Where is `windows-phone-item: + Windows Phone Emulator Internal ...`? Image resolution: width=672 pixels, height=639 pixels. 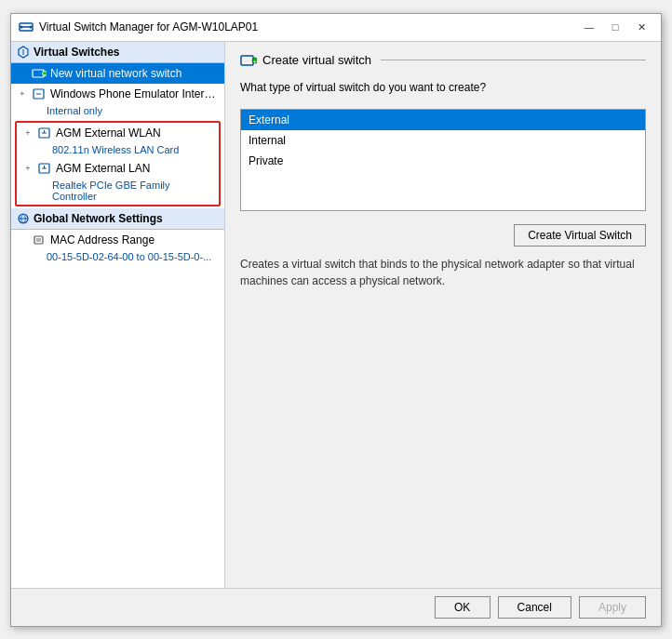 windows-phone-item: + Windows Phone Emulator Internal ... is located at coordinates (117, 94).